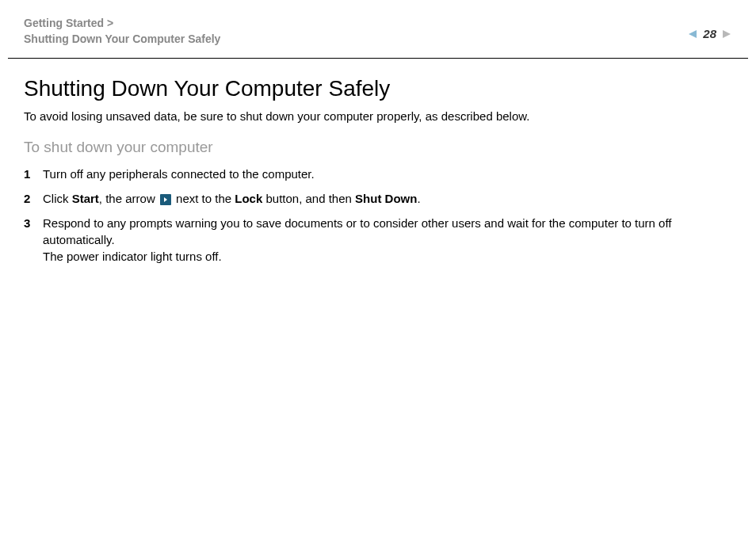 The image size is (756, 534). What do you see at coordinates (166, 200) in the screenshot?
I see `arrow-icon` at bounding box center [166, 200].